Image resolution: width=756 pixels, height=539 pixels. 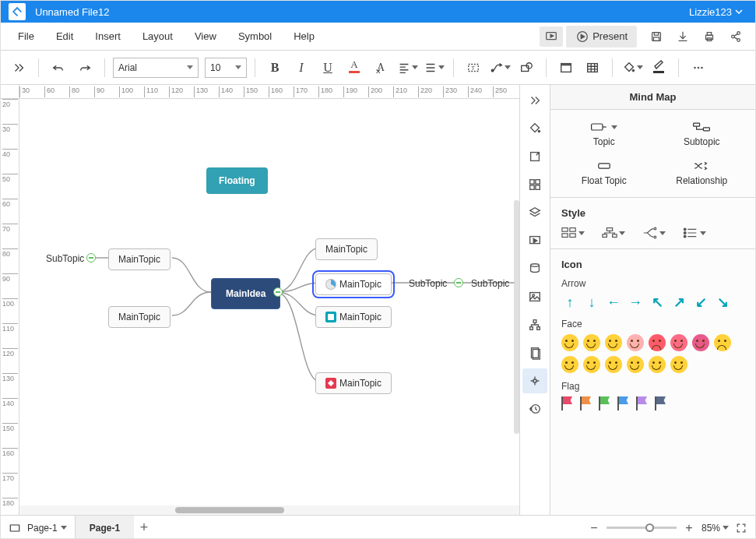 I want to click on menu-help: Help, so click(x=304, y=36).